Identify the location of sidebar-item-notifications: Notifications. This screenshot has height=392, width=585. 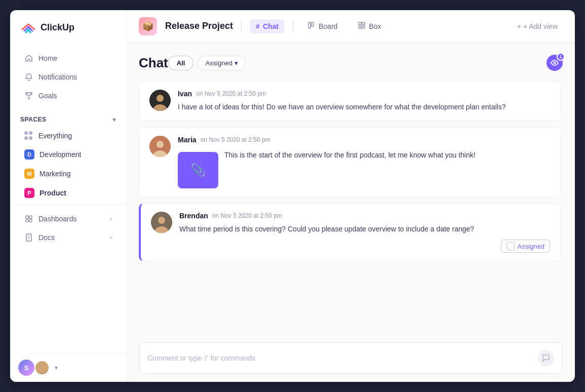
(68, 77).